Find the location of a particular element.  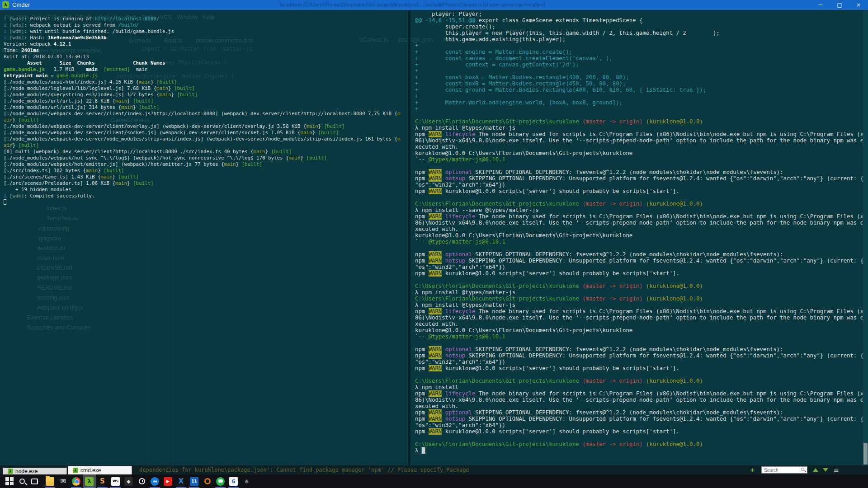

terminal-line: i ⌈wds⌋: webpack output is served from /… is located at coordinates (206, 25).